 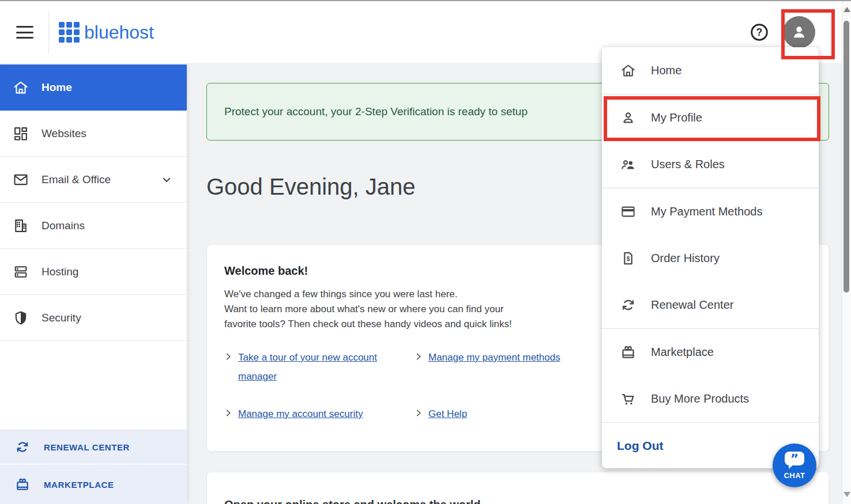 What do you see at coordinates (710, 165) in the screenshot?
I see `menu-item-users-roles: Users & Roles` at bounding box center [710, 165].